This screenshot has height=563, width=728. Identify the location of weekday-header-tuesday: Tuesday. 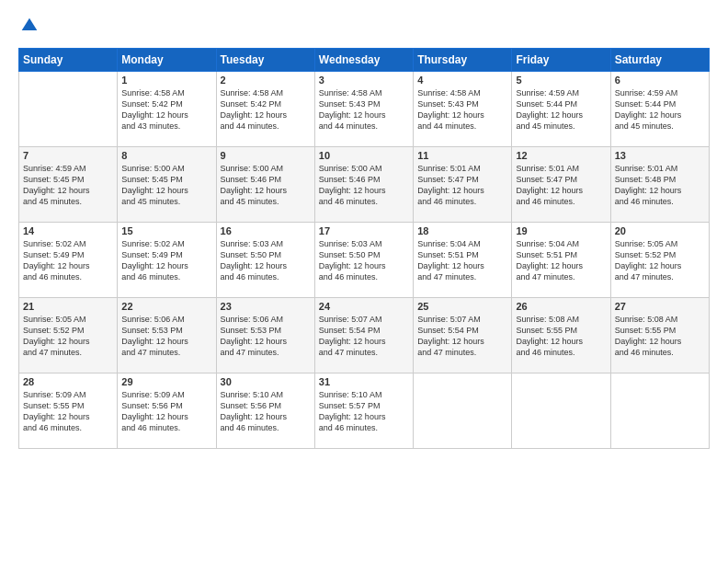
(265, 61).